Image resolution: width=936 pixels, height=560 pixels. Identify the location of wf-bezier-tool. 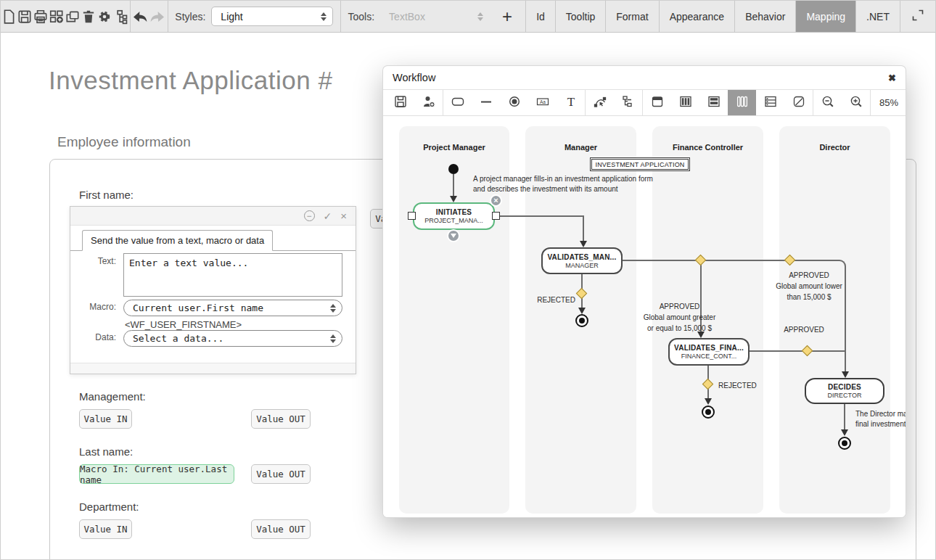
(599, 103).